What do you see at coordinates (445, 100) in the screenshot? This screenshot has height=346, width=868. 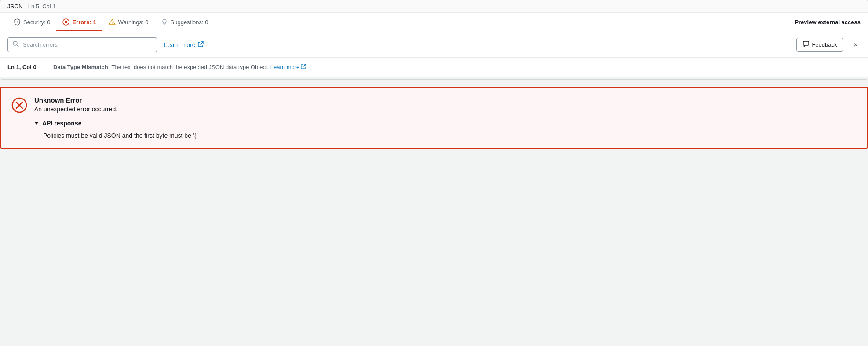 I see `error-notification-title: Unknown Error` at bounding box center [445, 100].